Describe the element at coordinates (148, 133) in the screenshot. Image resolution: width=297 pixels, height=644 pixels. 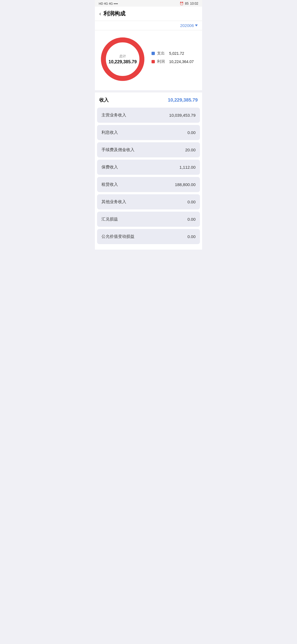
I see `income-row: 利息收入 0.00` at that location.